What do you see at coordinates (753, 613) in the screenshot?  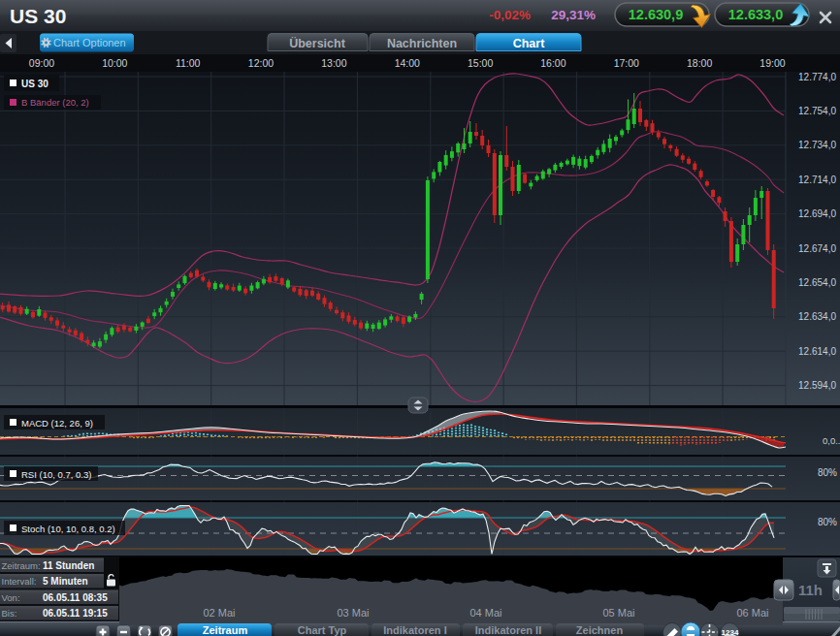 I see `svg-text: 06 Mai` at bounding box center [753, 613].